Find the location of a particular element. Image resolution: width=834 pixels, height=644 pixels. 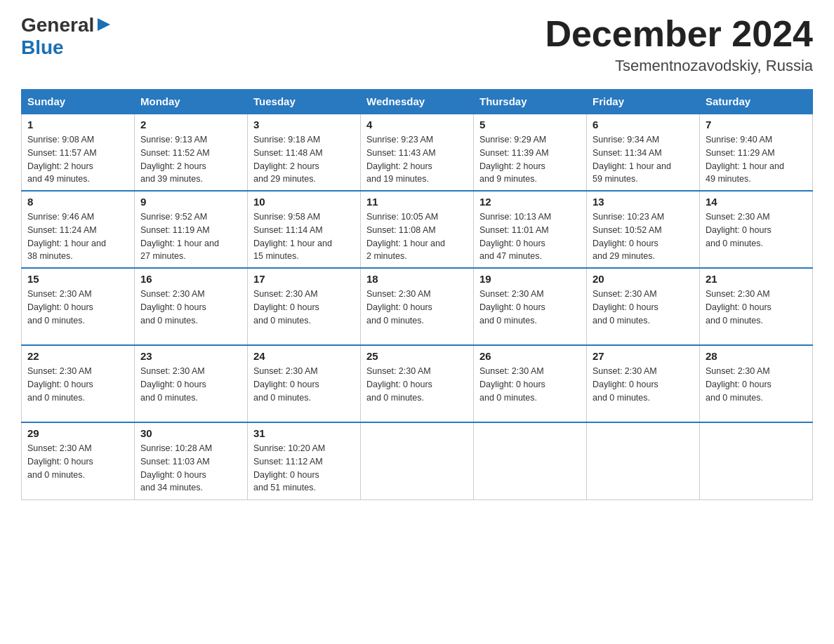

month-title: December 2024 is located at coordinates (679, 34).